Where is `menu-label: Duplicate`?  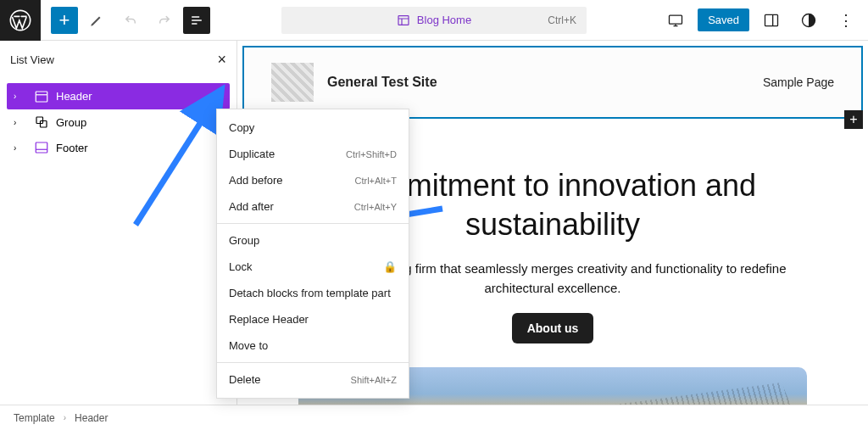
menu-label: Duplicate is located at coordinates (252, 154).